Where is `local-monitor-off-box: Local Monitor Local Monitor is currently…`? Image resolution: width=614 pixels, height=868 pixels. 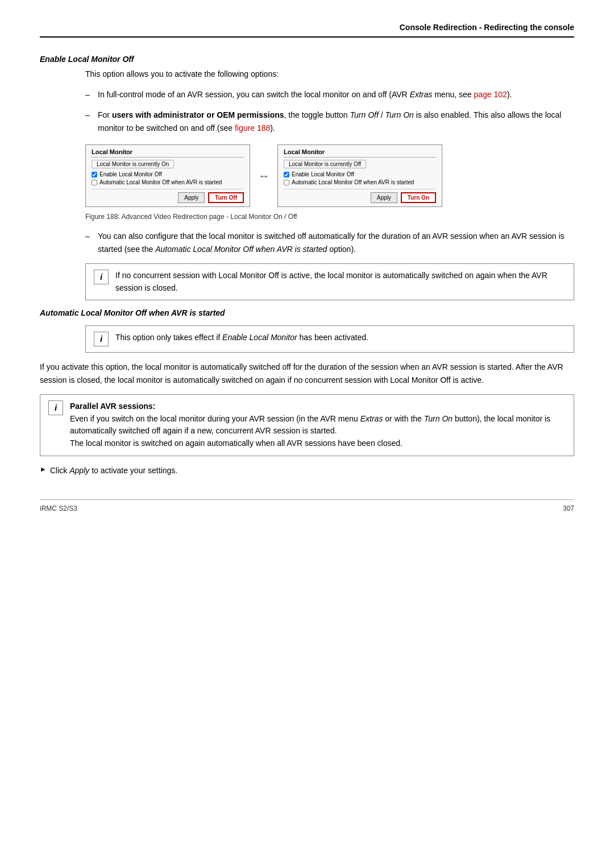 local-monitor-off-box: Local Monitor Local Monitor is currently… is located at coordinates (360, 176).